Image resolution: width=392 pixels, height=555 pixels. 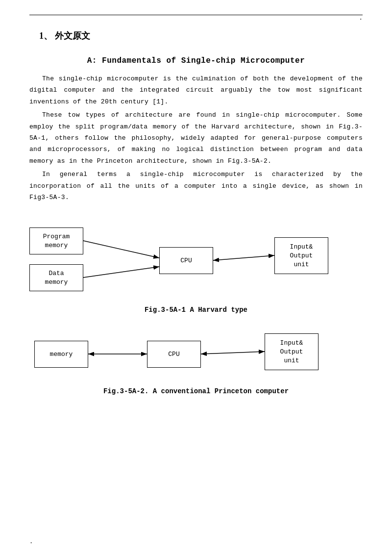 I want to click on princeton-diagram-area: memory CPU Input&Outputunit, so click(x=196, y=362).